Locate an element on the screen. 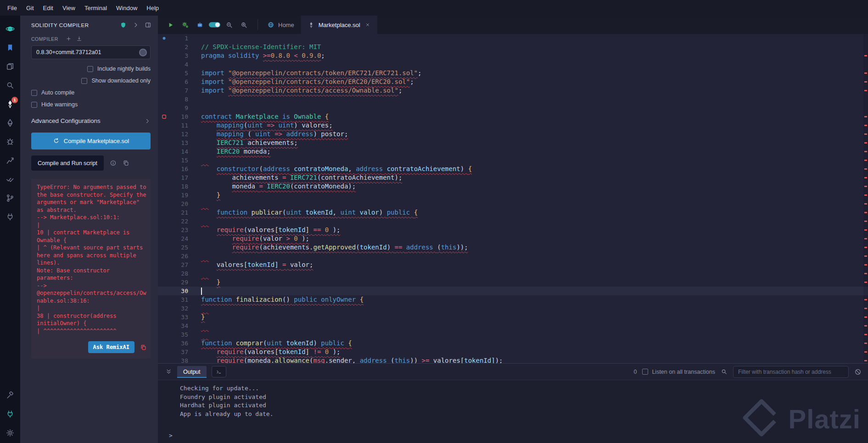 The image size is (868, 443). option-auto-compile: Auto compile is located at coordinates (89, 93).